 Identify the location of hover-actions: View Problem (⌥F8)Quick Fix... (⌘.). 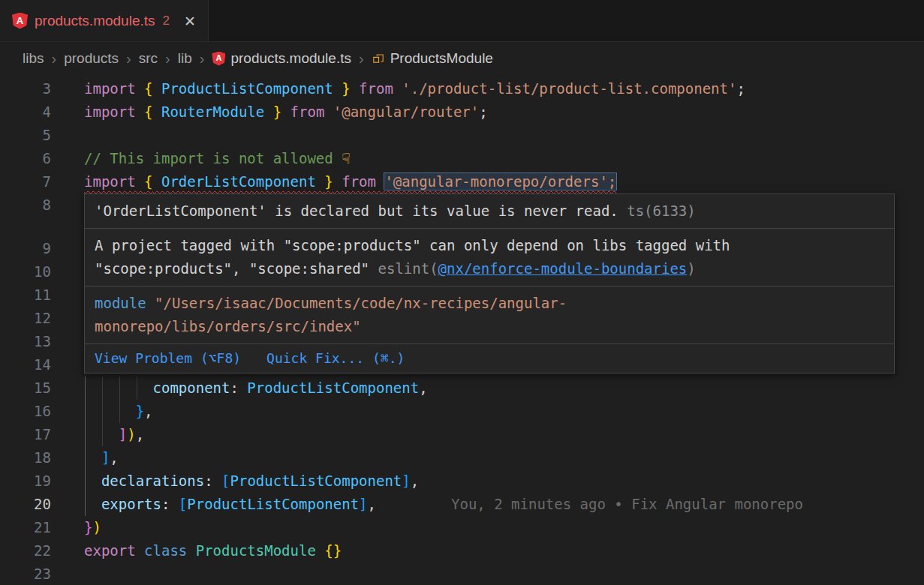
(489, 358).